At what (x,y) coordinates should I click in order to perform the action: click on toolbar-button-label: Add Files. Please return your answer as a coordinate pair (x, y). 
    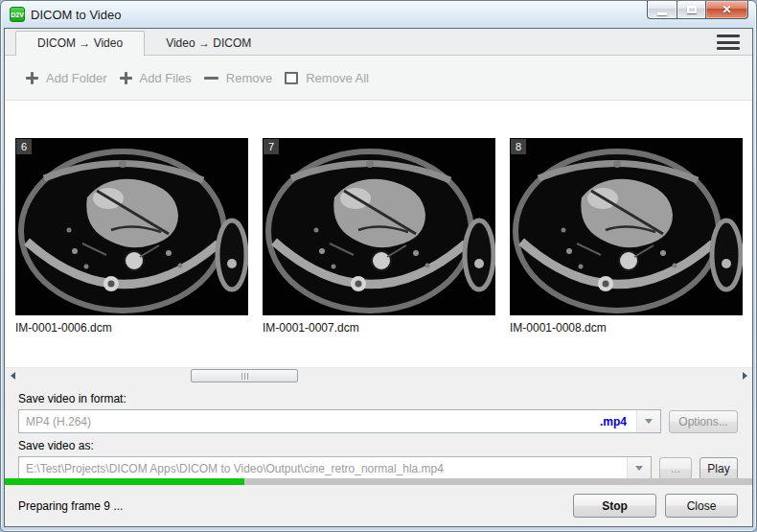
    Looking at the image, I should click on (166, 79).